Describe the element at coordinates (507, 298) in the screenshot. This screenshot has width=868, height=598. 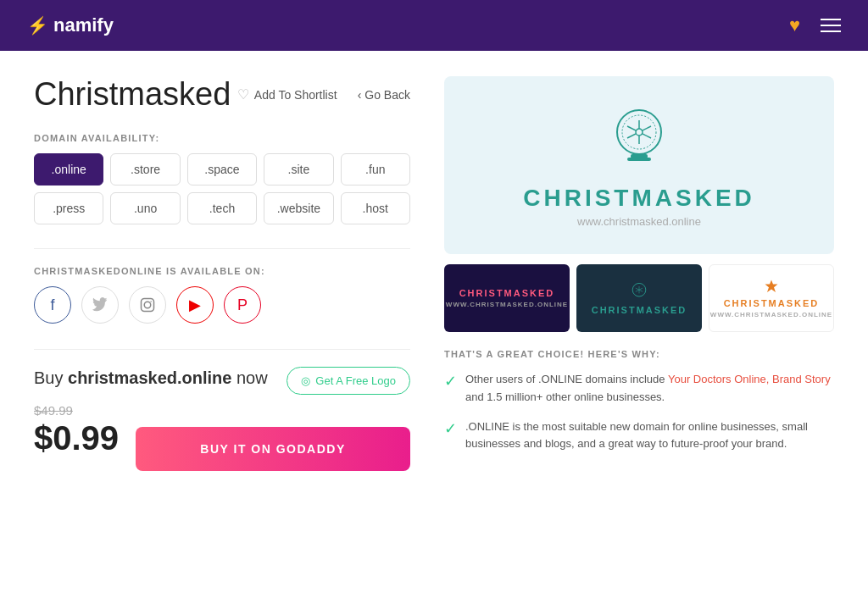
I see `variant-1-text: CHRISTMASKEDwww.christmasked.online` at that location.